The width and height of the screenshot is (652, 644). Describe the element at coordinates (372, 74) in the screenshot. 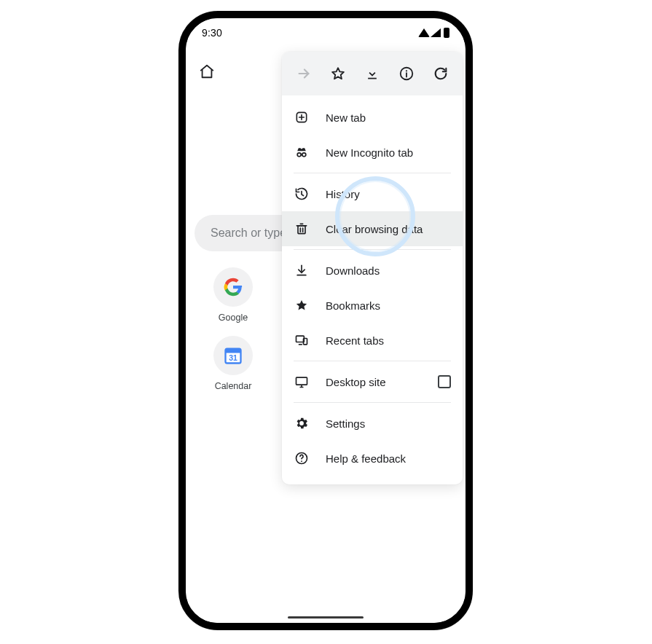

I see `download-button` at that location.